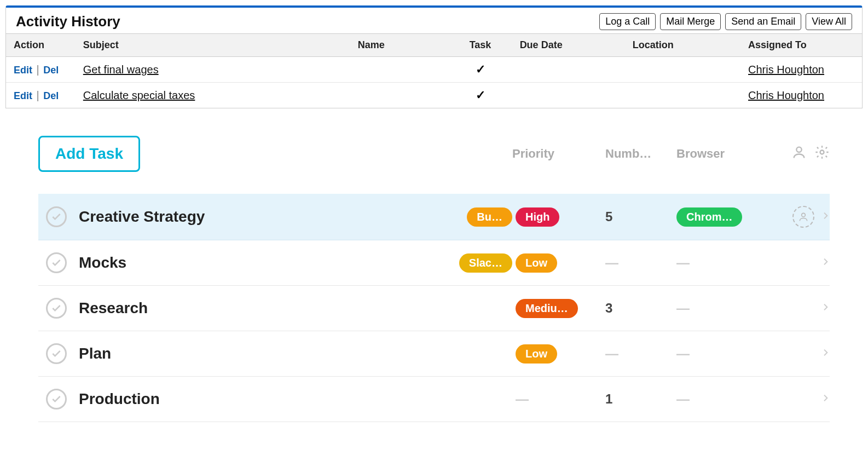 This screenshot has width=868, height=473. Describe the element at coordinates (641, 154) in the screenshot. I see `header-number: Numb…` at that location.